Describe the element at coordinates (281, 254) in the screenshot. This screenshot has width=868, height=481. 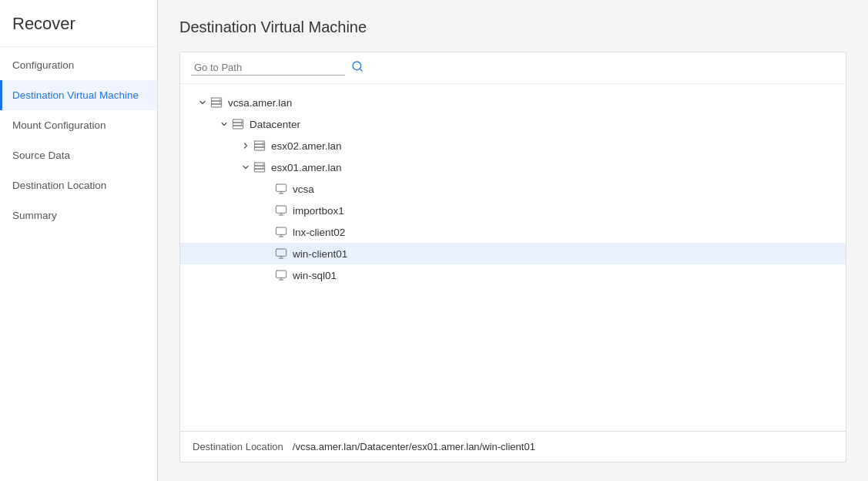
I see `node-icon-win-client01` at that location.